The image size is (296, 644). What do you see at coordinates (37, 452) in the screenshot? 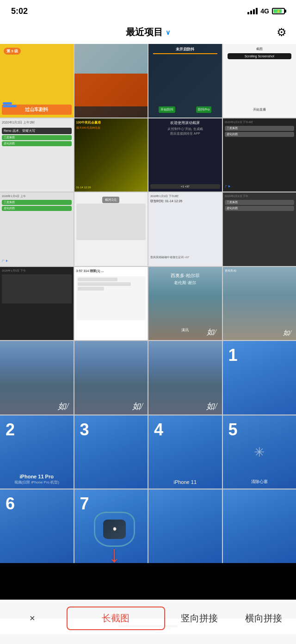
I see `grid-cell-num-2: 2 iPhone 11 Pro 视频(仅限 iPhone Pro 机型)` at bounding box center [37, 452].